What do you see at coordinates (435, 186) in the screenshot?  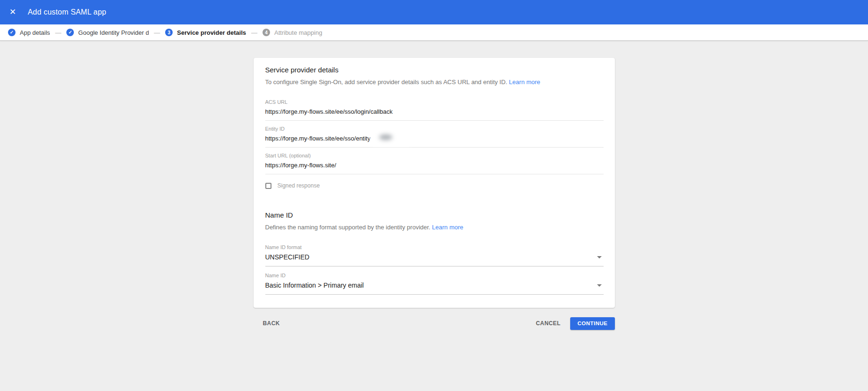 I see `signed-response-row: Signed response` at bounding box center [435, 186].